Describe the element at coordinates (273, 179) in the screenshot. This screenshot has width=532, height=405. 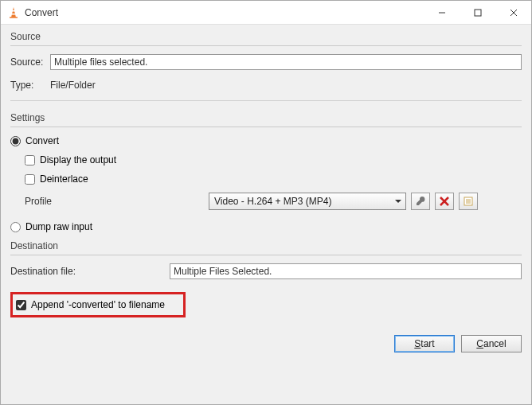
I see `deinterlace-row: Deinterlace` at that location.